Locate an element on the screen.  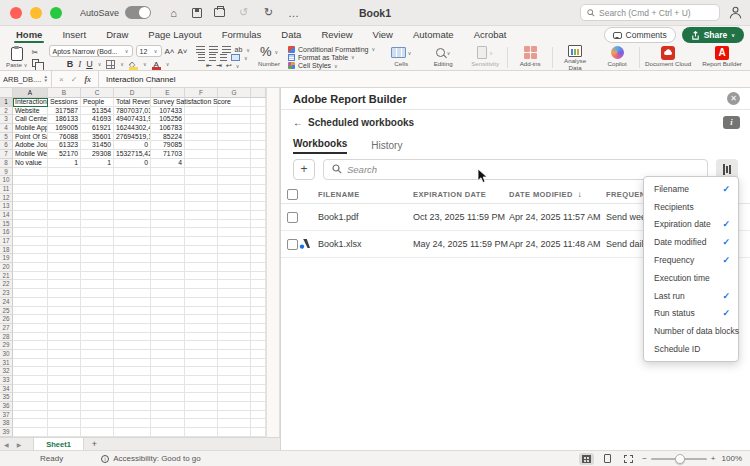
cell-D30 is located at coordinates (132, 354).